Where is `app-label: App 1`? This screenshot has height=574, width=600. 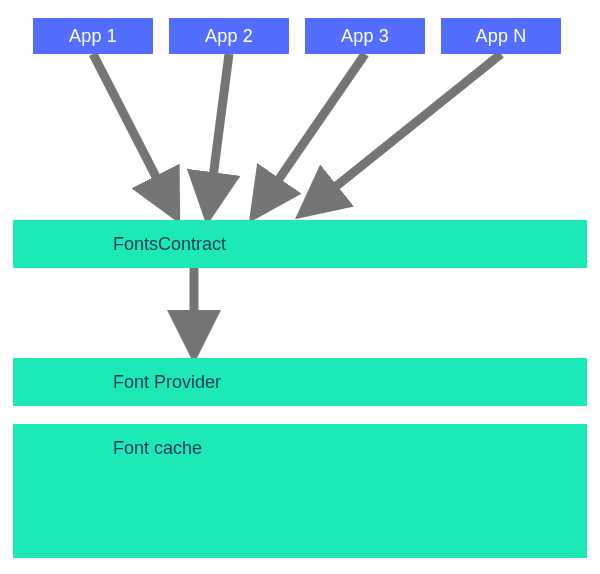 app-label: App 1 is located at coordinates (93, 36).